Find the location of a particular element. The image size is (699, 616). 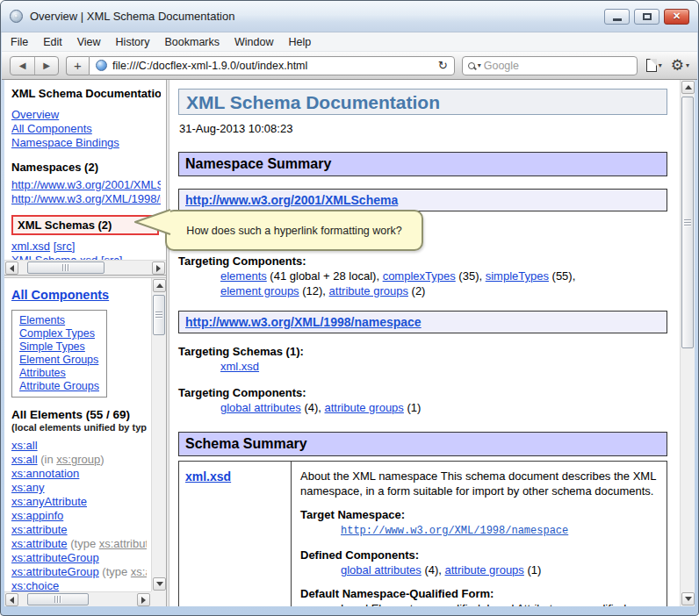

kind-link-attribute-groups: Attribute Groups is located at coordinates (60, 386).